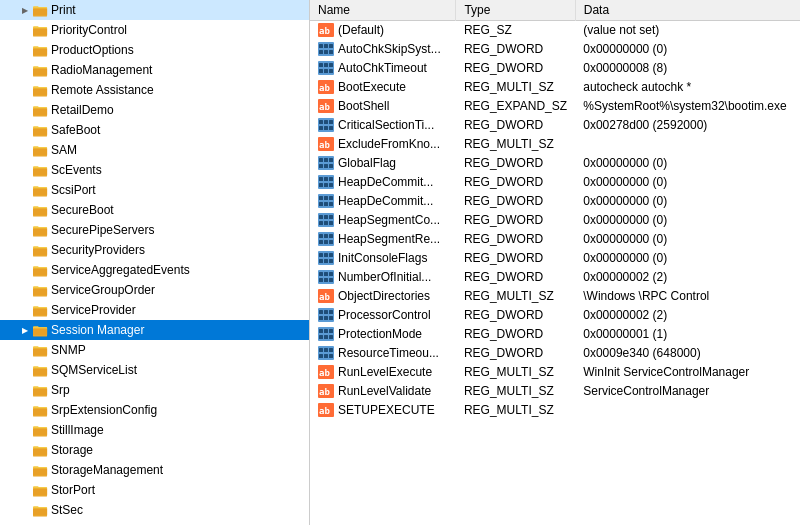  What do you see at coordinates (154, 10) in the screenshot?
I see `tree-item-print: Print` at bounding box center [154, 10].